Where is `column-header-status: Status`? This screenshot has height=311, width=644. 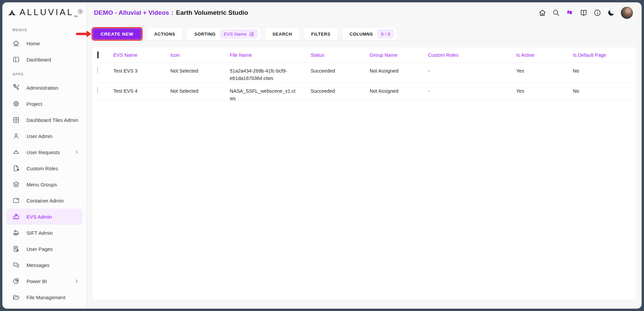 column-header-status: Status is located at coordinates (340, 55).